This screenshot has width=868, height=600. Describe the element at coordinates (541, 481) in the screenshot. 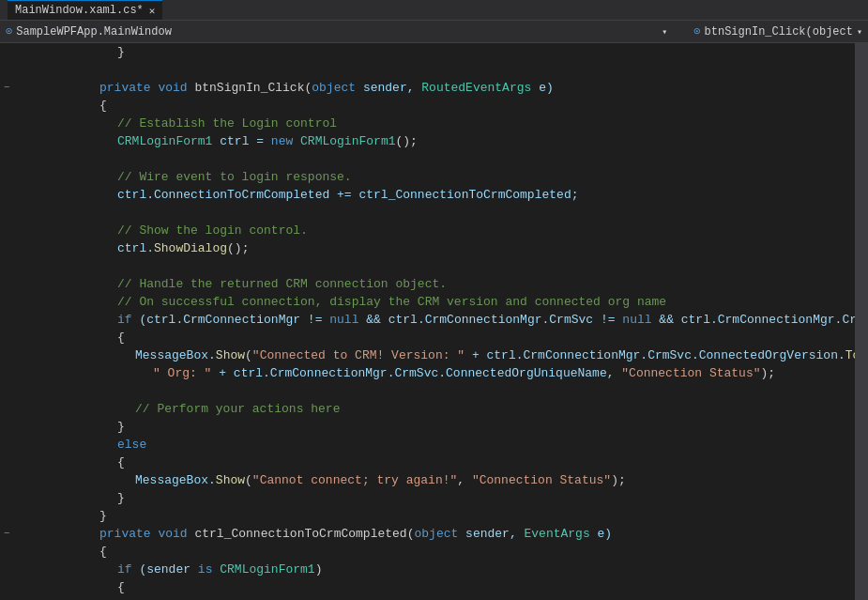

I see `token: "Connection Status"` at that location.